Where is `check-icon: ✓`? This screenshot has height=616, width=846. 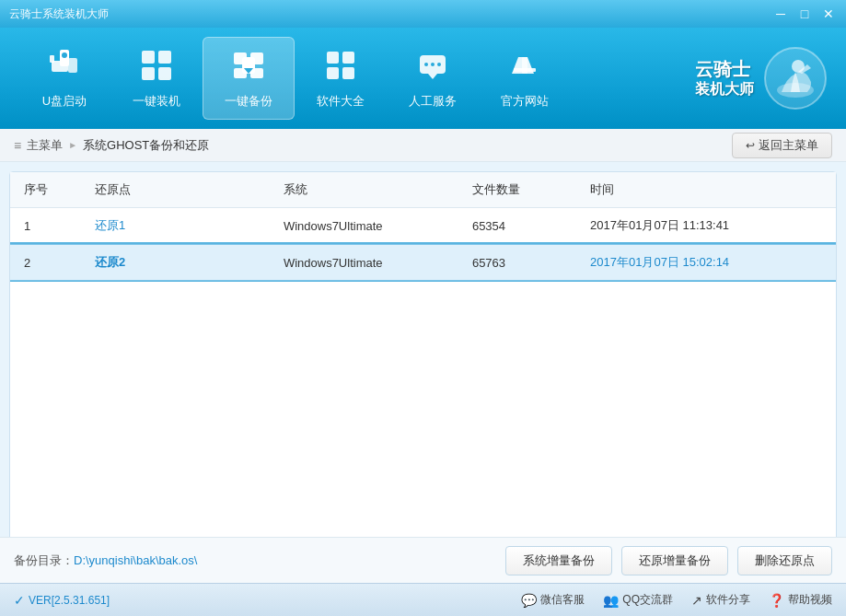
check-icon: ✓ is located at coordinates (19, 600).